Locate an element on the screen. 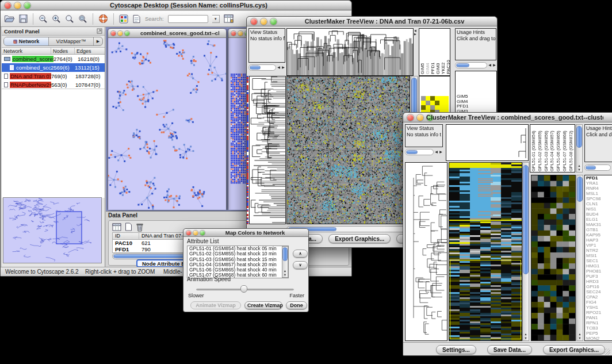  attribute-listbox: GPL51-01 (GSM854) heat shock 05 minGPL51… is located at coordinates (238, 262).